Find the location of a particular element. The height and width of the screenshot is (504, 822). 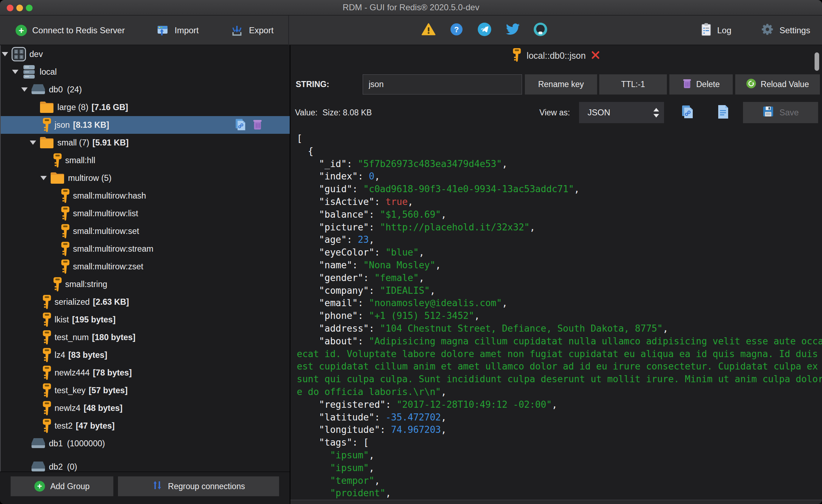

reload-value-button: Reload Value is located at coordinates (778, 84).